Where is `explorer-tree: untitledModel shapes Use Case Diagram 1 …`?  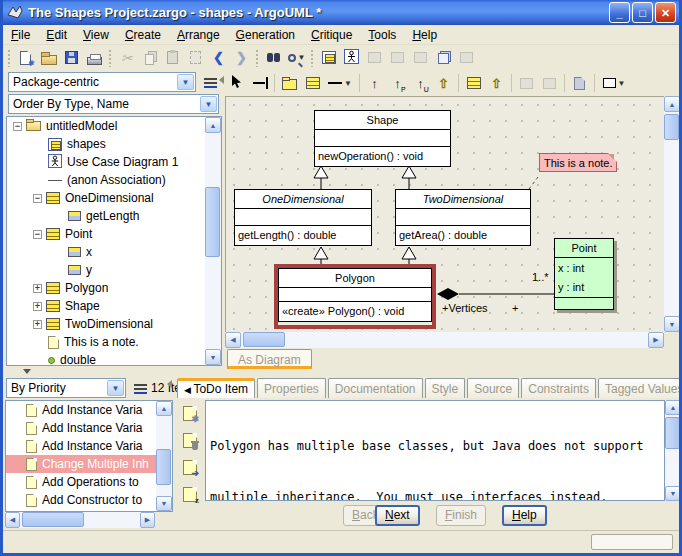 explorer-tree: untitledModel shapes Use Case Diagram 1 … is located at coordinates (114, 241).